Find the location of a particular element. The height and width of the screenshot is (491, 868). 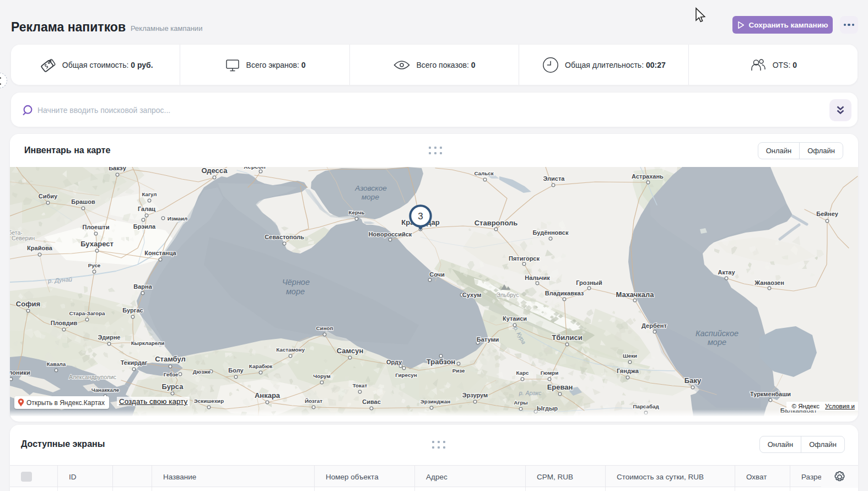

svg-text: Чорум is located at coordinates (322, 376).